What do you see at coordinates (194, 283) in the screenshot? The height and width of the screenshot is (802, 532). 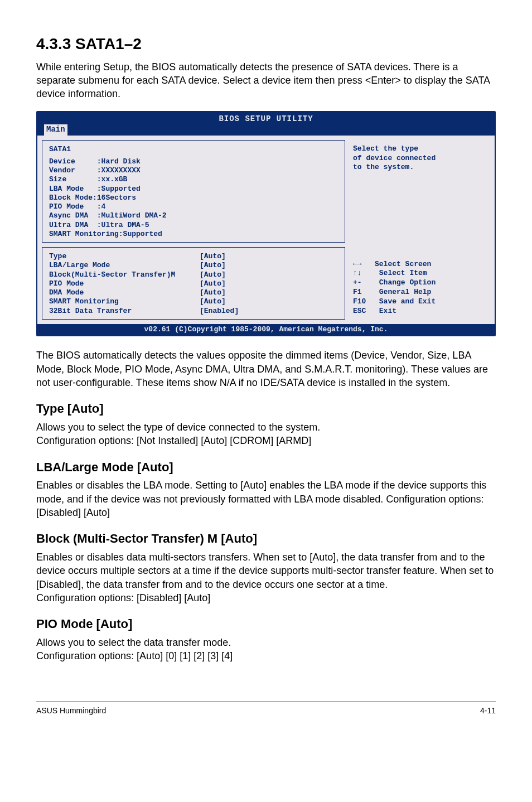 I see `bios-settings-panel: Type[Auto] LBA/Large Mode[Auto] Block(Mu…` at bounding box center [194, 283].